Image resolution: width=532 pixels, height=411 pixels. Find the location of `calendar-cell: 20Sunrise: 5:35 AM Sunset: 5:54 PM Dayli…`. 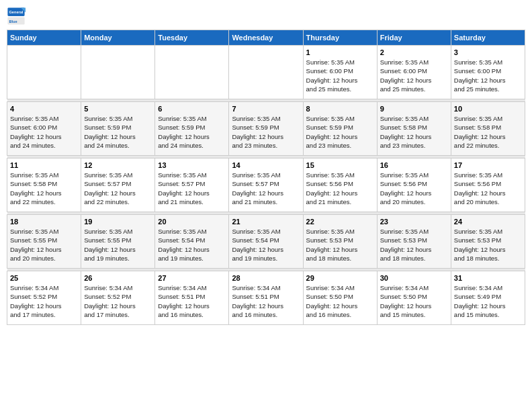

calendar-cell: 20Sunrise: 5:35 AM Sunset: 5:54 PM Dayli… is located at coordinates (192, 242).